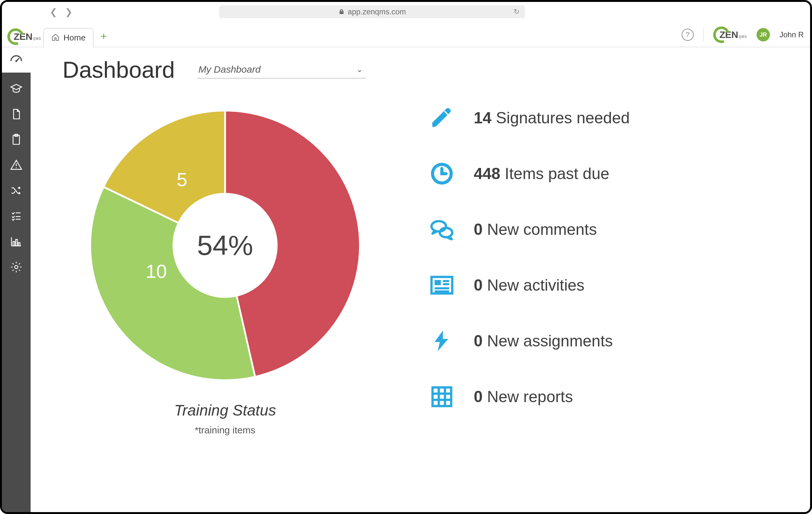  I want to click on stat-row-3: 0 New activities, so click(528, 285).